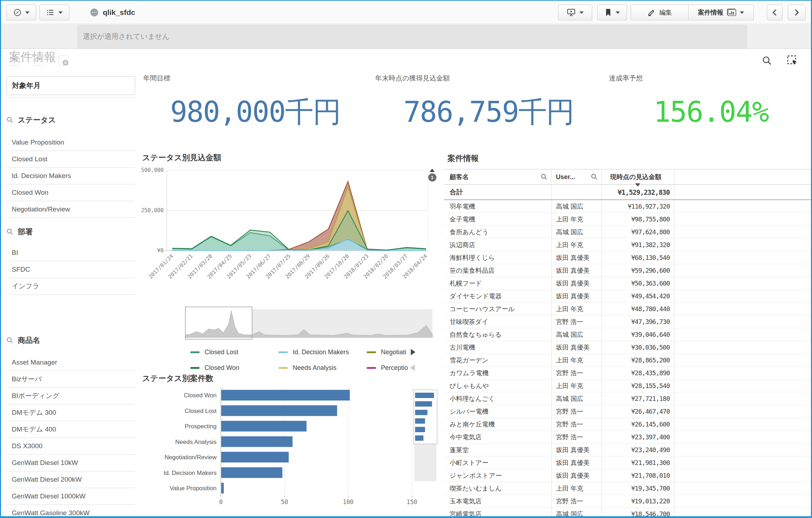  Describe the element at coordinates (71, 446) in the screenshot. I see `listbox-item-product-5: DS X3000` at that location.